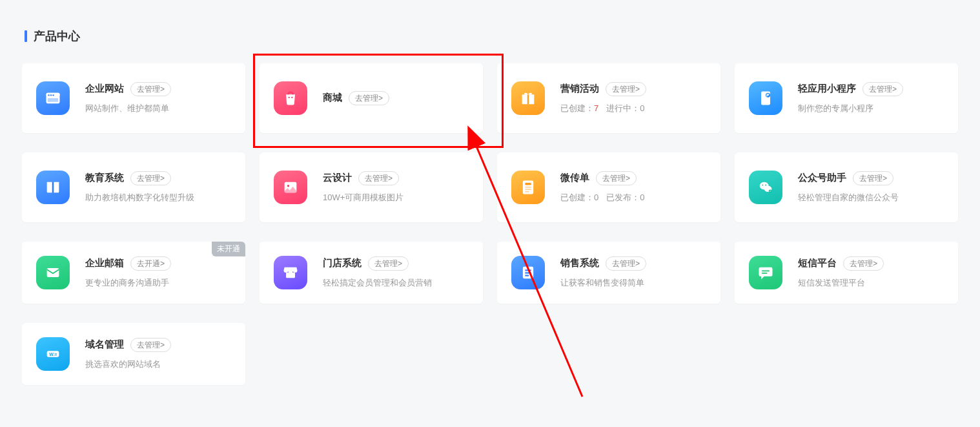 The width and height of the screenshot is (980, 427). What do you see at coordinates (53, 354) in the screenshot?
I see `domain-icon: W.=` at bounding box center [53, 354].